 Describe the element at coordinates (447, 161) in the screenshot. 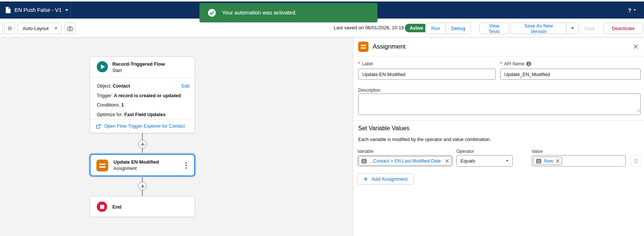

I see `remove-variable-button` at that location.